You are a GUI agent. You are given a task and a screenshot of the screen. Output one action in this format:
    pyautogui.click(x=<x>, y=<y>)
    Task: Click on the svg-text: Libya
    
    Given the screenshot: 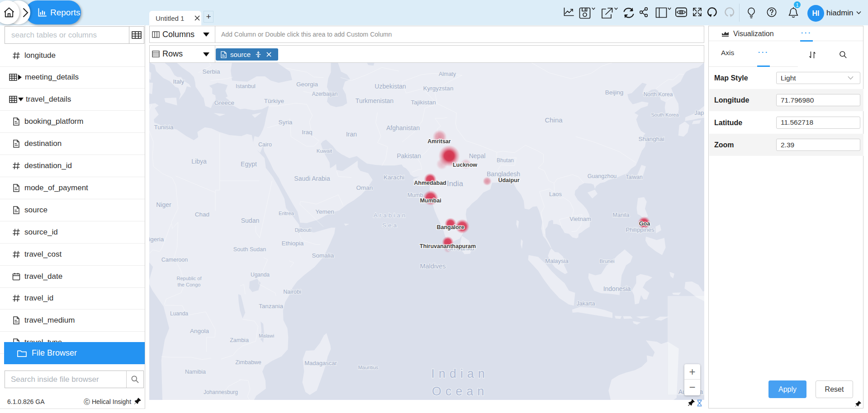 What is the action you would take?
    pyautogui.click(x=199, y=161)
    